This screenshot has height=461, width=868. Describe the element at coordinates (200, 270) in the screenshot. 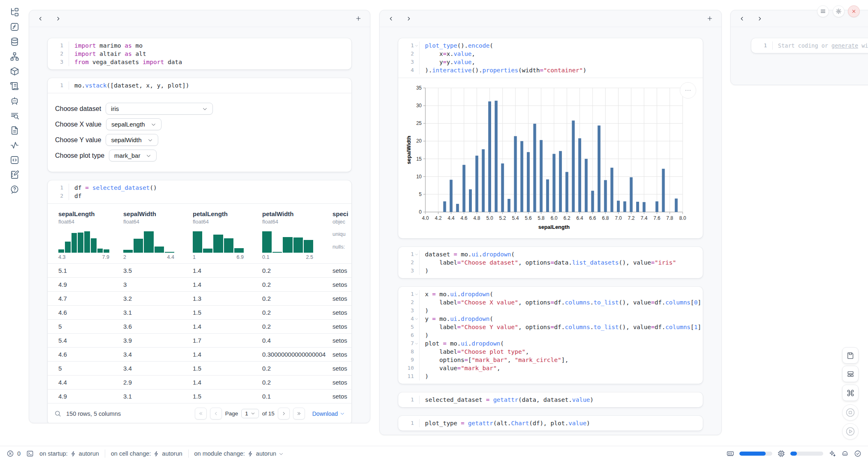

I see `table-row: 5.13.51.40.2setos` at that location.